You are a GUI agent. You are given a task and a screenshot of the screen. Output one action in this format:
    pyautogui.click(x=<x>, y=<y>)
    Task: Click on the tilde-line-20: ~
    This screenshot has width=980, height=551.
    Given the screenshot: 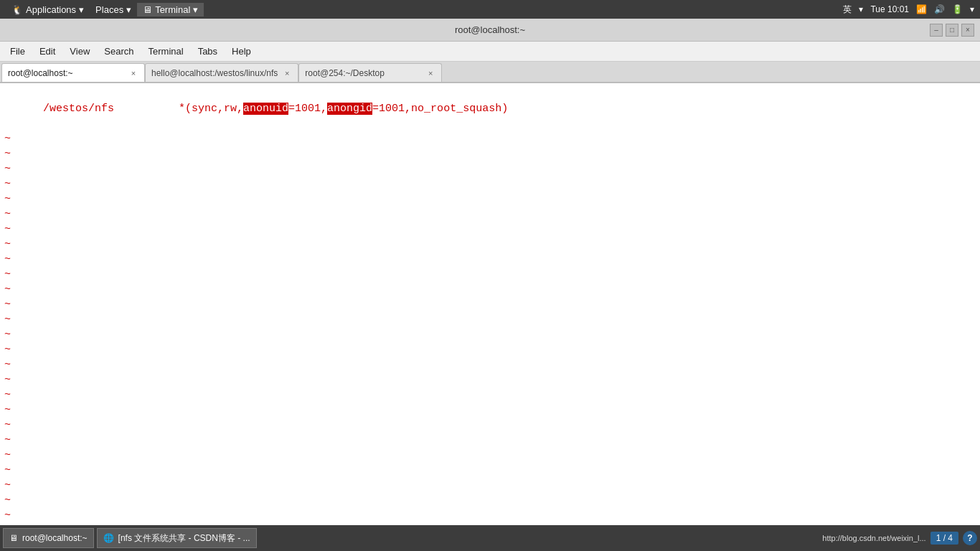 What is the action you would take?
    pyautogui.click(x=490, y=425)
    